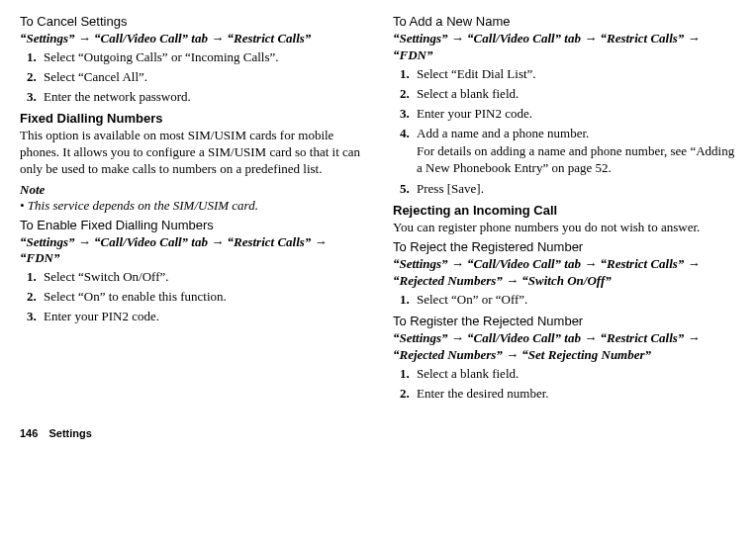  What do you see at coordinates (202, 297) in the screenshot?
I see `step-item: Select “On” to enable this function.` at bounding box center [202, 297].